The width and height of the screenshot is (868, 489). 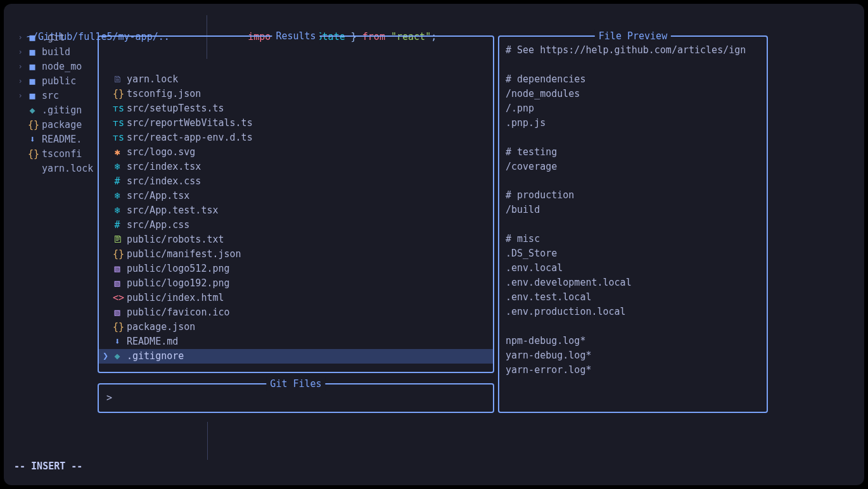 What do you see at coordinates (58, 96) in the screenshot?
I see `tree-item: ›■src` at bounding box center [58, 96].